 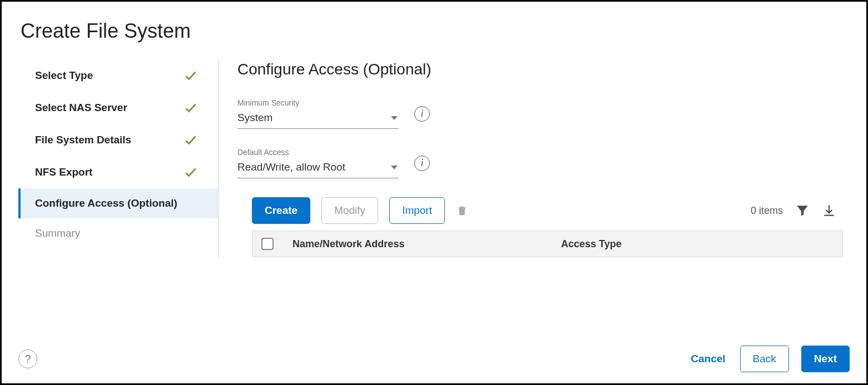 I want to click on cancel-button: Cancel, so click(x=708, y=359).